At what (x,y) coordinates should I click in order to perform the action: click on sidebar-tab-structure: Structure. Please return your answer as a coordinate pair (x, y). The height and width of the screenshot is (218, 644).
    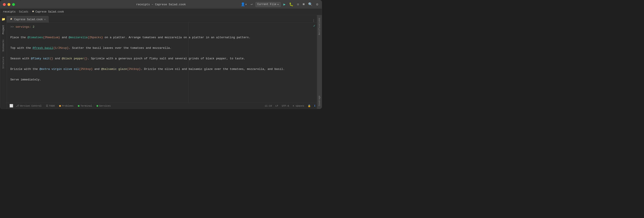
    Looking at the image, I should click on (4, 62).